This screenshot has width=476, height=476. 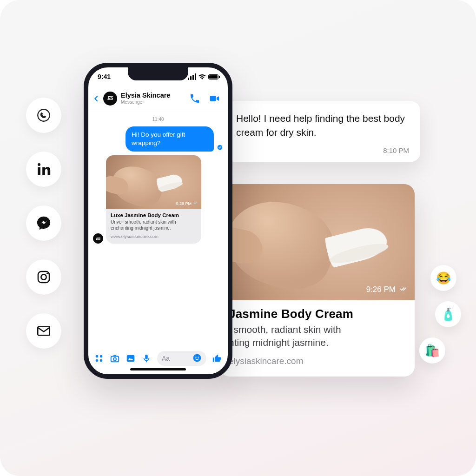 I want to click on email-icon, so click(x=44, y=331).